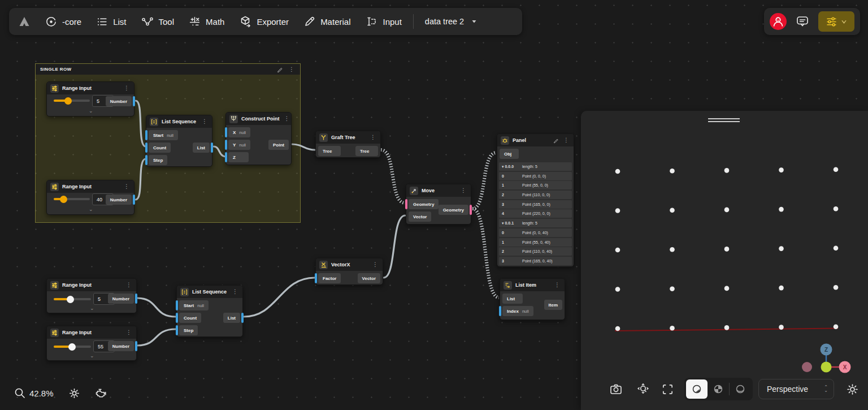  Describe the element at coordinates (111, 21) in the screenshot. I see `menu-list: List` at that location.